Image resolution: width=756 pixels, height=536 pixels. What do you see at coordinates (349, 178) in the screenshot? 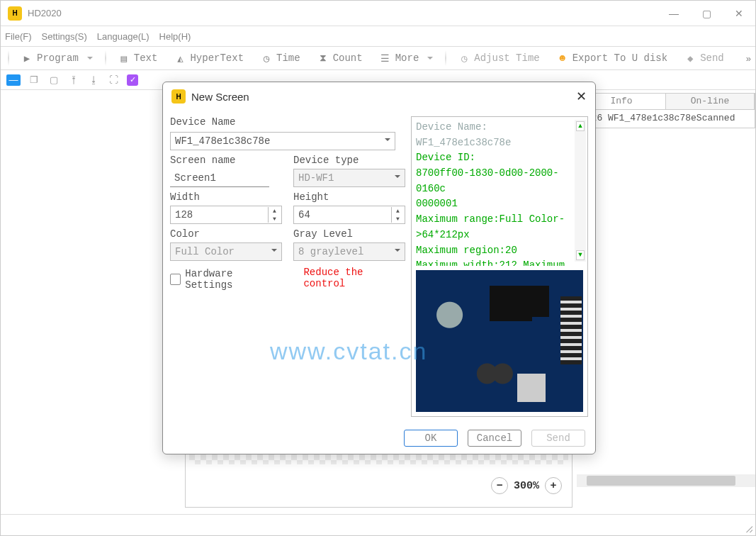
I see `device-type-dropdown: HD-WF1` at bounding box center [349, 178].